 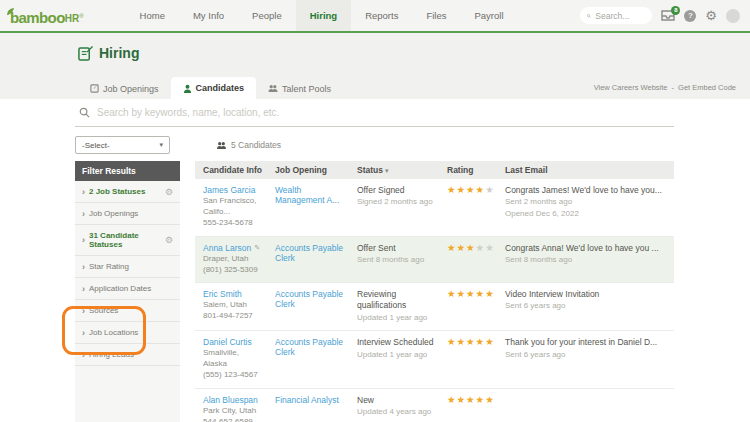 I want to click on tab-talent-pools: Talent Pools, so click(x=300, y=88).